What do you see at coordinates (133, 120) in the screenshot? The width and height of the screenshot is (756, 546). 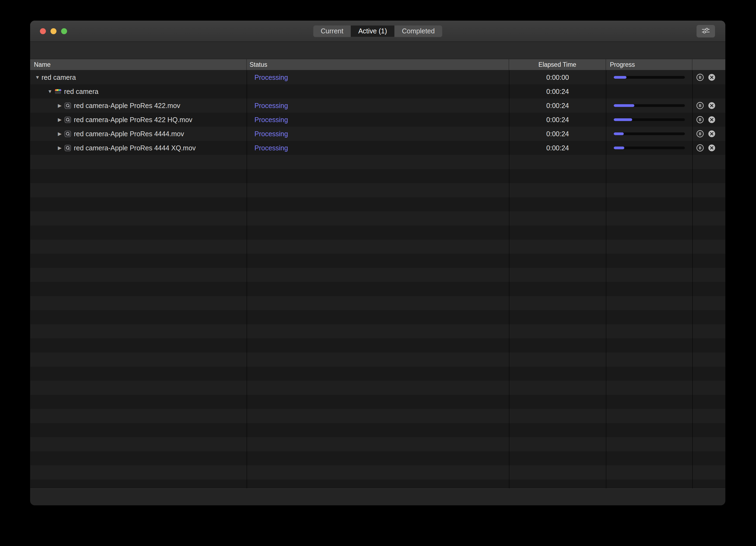 I see `row-name: red camera-Apple ProRes 422 HQ.mov` at bounding box center [133, 120].